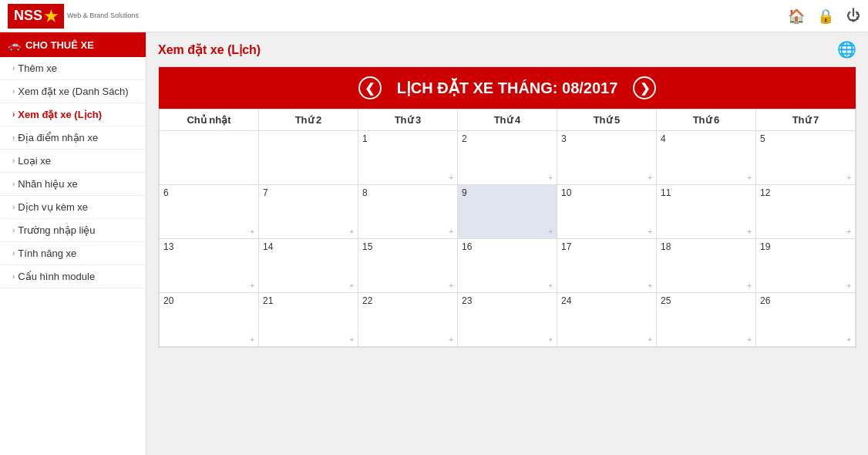  Describe the element at coordinates (72, 277) in the screenshot. I see `sidebar-item-cau-hinh: › Cấu hình module` at that location.